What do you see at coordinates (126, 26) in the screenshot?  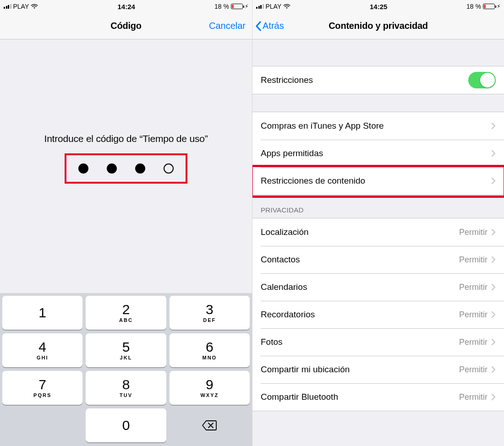 I see `nav-title: Código` at bounding box center [126, 26].